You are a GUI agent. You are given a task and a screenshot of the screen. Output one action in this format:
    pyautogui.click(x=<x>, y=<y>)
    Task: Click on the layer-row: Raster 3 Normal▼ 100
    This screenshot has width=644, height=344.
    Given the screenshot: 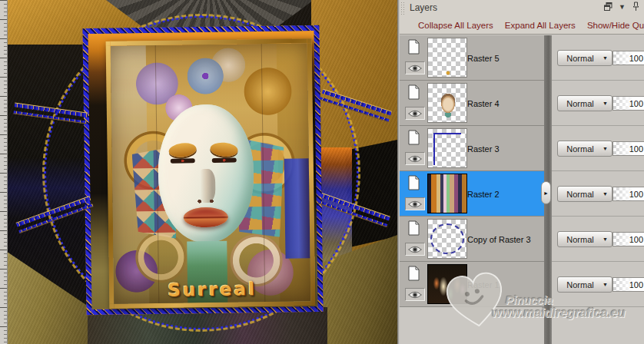 What is the action you would take?
    pyautogui.click(x=522, y=149)
    